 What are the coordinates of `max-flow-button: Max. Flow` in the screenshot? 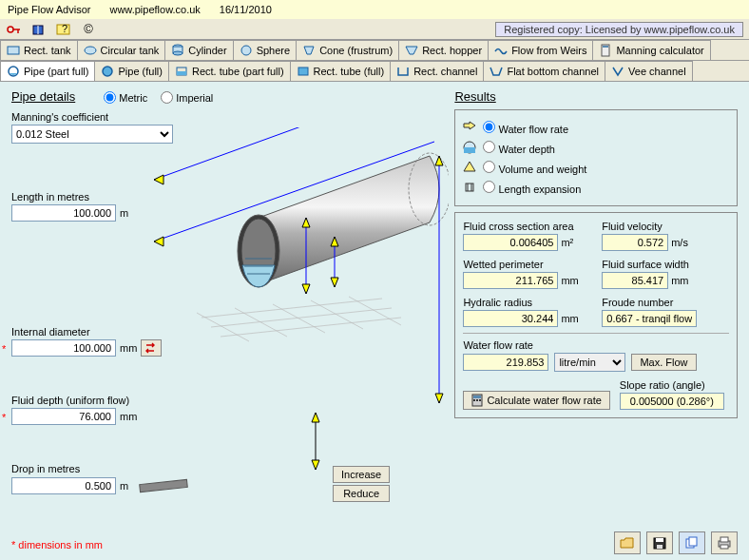 It's located at (663, 362).